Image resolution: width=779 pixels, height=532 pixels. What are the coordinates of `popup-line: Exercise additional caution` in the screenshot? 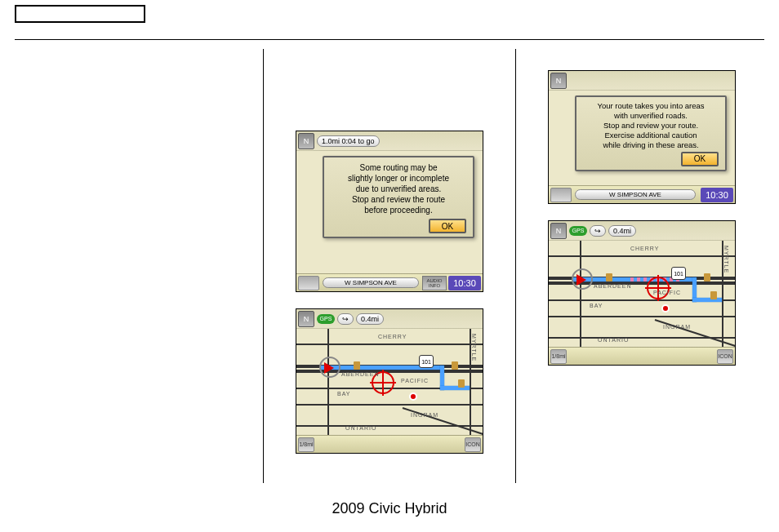 It's located at (651, 135).